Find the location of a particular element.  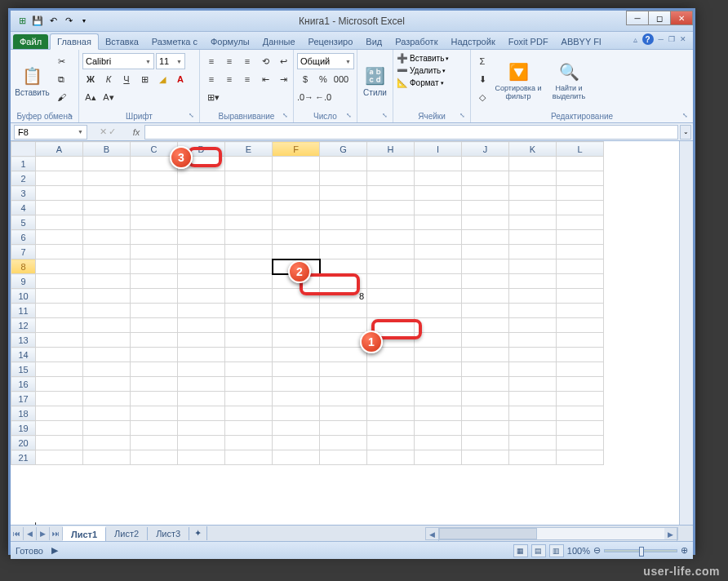

cell-F19 is located at coordinates (296, 428).